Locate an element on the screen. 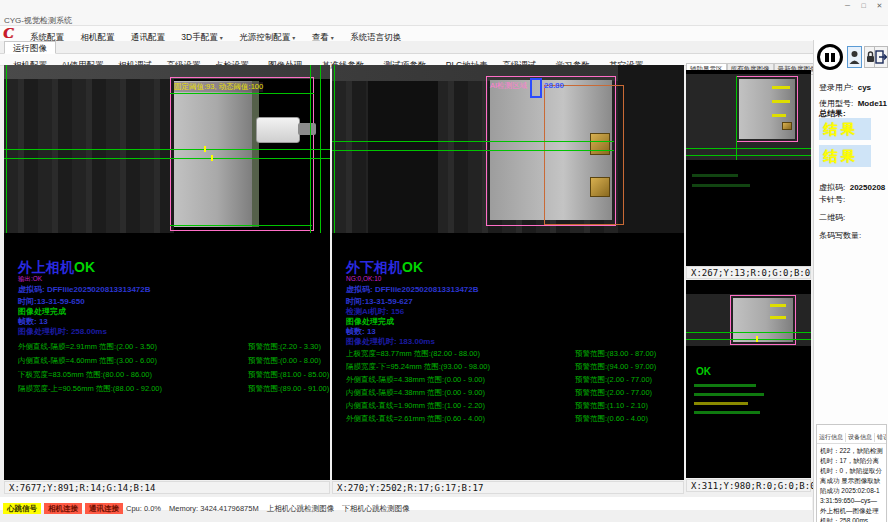 This screenshot has width=888, height=522. virtual-code-value: 20250208 is located at coordinates (868, 188).